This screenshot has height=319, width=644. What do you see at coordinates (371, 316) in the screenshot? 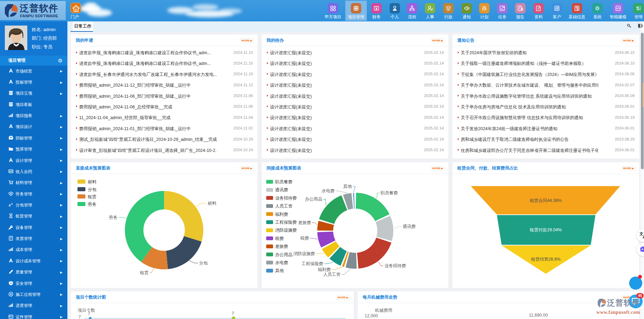
I see `svg-text: 12,000` at bounding box center [371, 316].